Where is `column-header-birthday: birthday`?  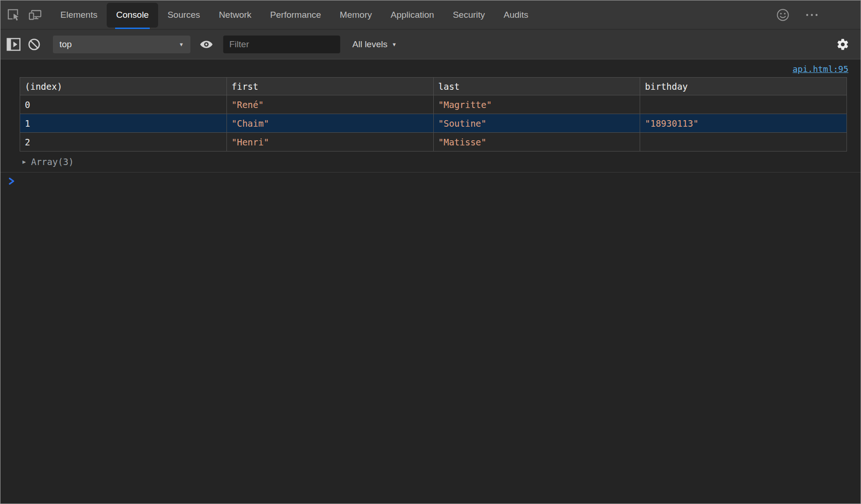
column-header-birthday: birthday is located at coordinates (744, 86).